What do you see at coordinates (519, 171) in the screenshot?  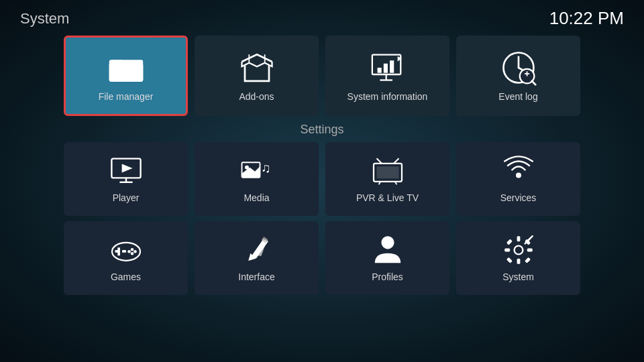 I see `services-icon` at bounding box center [519, 171].